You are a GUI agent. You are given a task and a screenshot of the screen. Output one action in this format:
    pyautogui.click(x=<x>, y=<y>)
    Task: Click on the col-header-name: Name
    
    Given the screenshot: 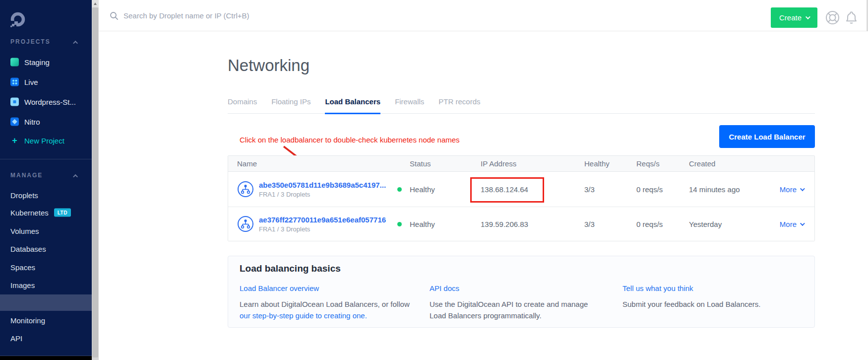 What is the action you would take?
    pyautogui.click(x=317, y=164)
    